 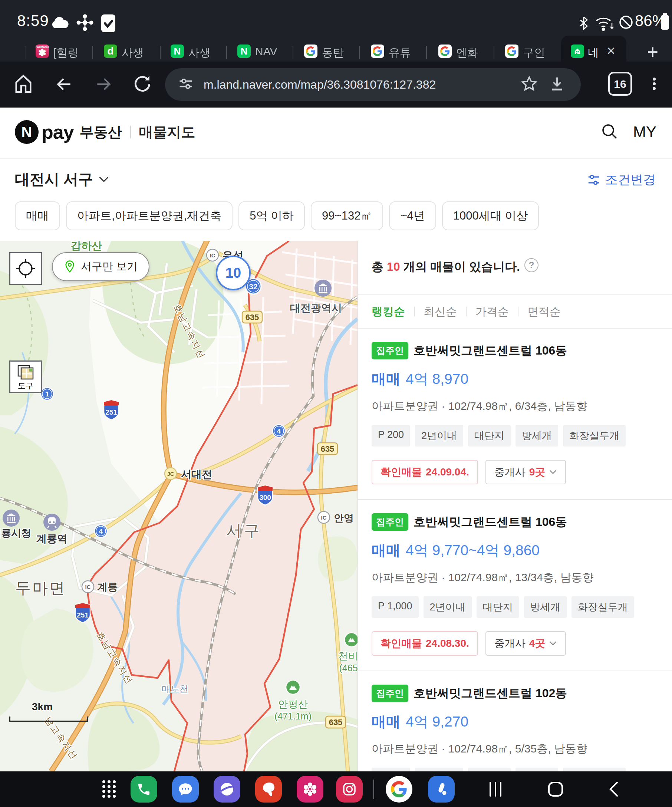 What do you see at coordinates (105, 132) in the screenshot?
I see `brand-logo: N pay 부동산 매물지도` at bounding box center [105, 132].